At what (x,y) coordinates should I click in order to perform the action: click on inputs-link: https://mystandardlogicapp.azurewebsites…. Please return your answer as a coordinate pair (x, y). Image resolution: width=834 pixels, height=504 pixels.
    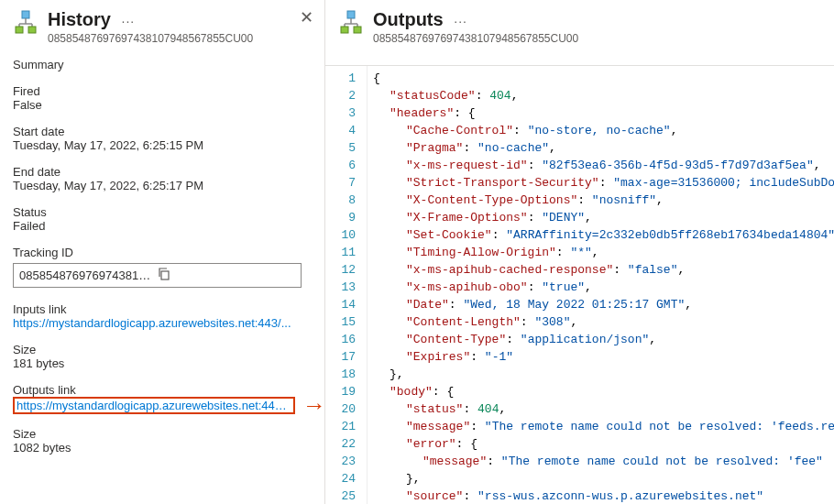
    Looking at the image, I should click on (162, 323).